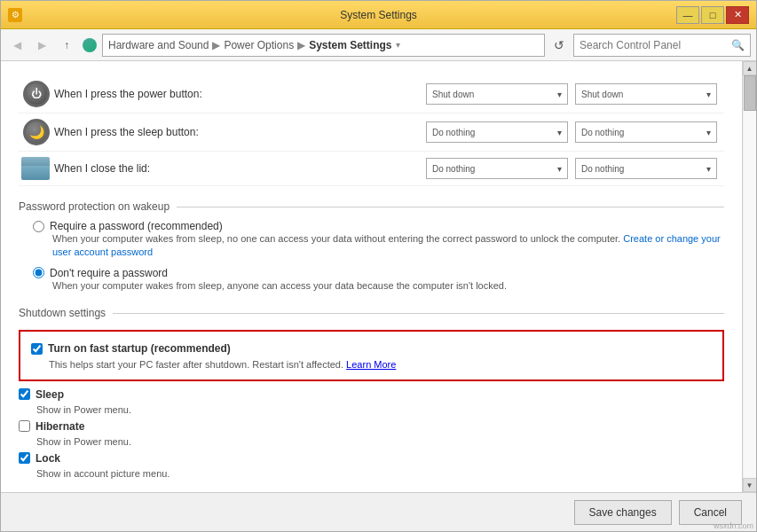 The image size is (757, 532). Describe the element at coordinates (371, 458) in the screenshot. I see `lock-checkbox-row: Lock` at that location.